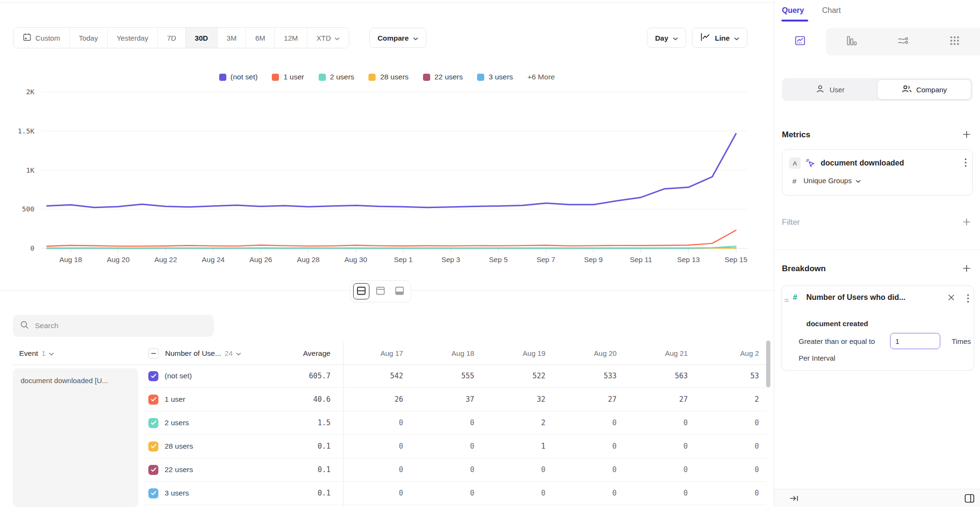 The height and width of the screenshot is (507, 980). Describe the element at coordinates (52, 353) in the screenshot. I see `chevron-down-icon` at that location.